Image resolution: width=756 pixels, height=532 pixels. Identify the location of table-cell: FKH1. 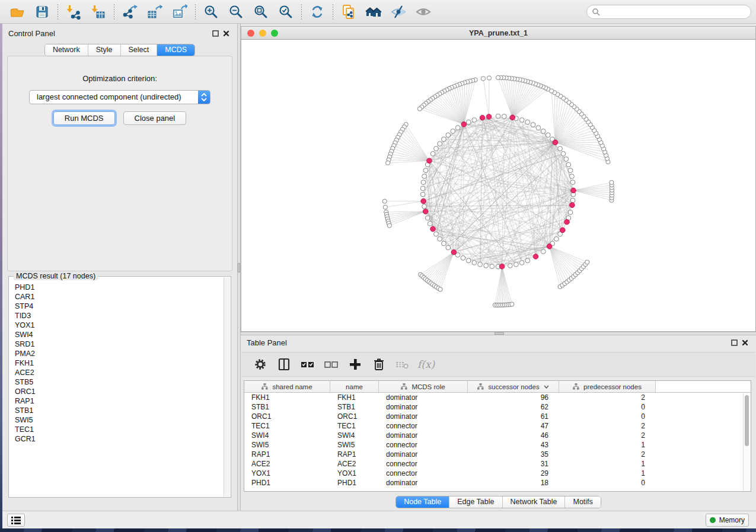
(355, 398).